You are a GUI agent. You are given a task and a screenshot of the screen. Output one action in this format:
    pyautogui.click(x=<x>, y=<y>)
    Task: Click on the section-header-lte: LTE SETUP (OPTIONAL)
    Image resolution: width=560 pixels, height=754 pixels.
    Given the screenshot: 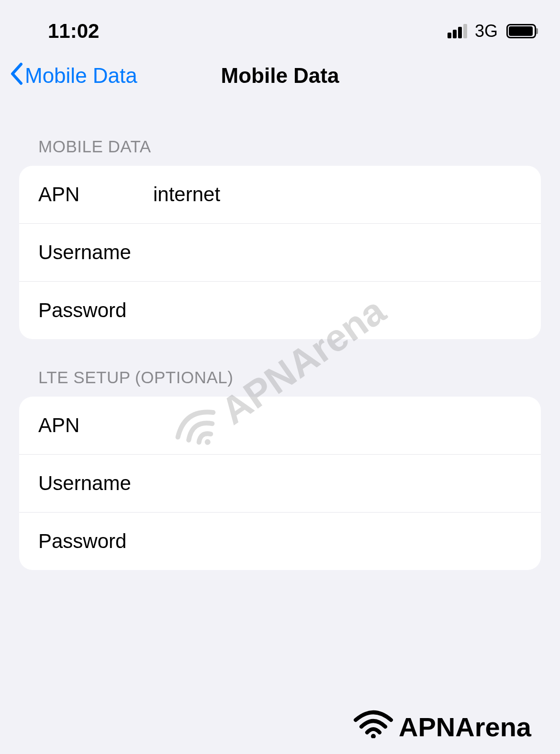 What is the action you would take?
    pyautogui.click(x=280, y=377)
    